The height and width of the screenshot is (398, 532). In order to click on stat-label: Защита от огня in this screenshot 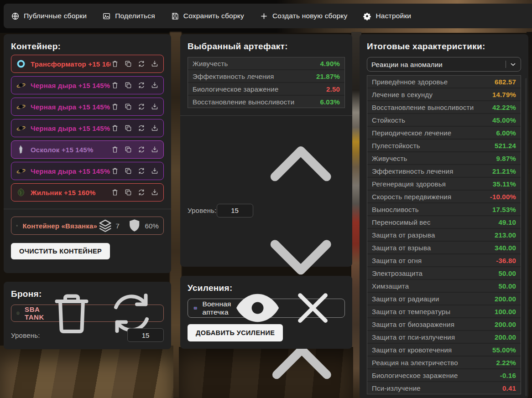, I will do `click(397, 261)`.